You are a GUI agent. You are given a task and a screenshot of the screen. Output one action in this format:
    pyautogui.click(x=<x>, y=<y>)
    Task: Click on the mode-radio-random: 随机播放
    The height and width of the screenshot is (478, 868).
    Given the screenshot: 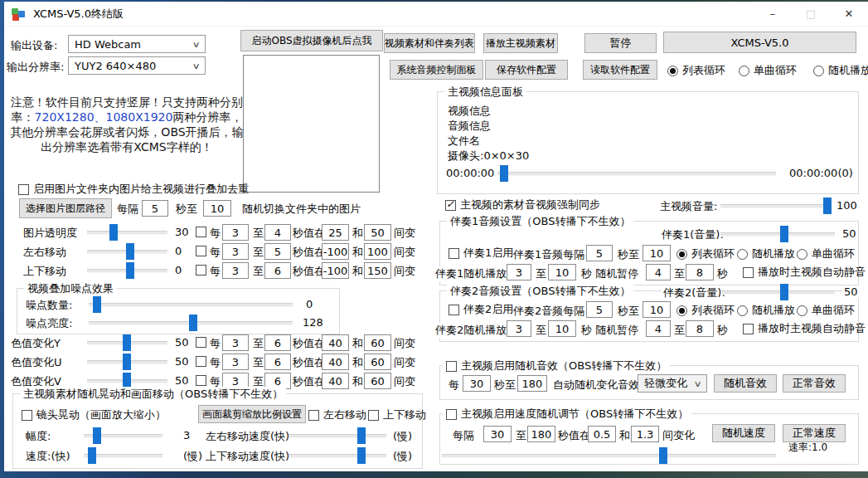 What is the action you would take?
    pyautogui.click(x=841, y=71)
    